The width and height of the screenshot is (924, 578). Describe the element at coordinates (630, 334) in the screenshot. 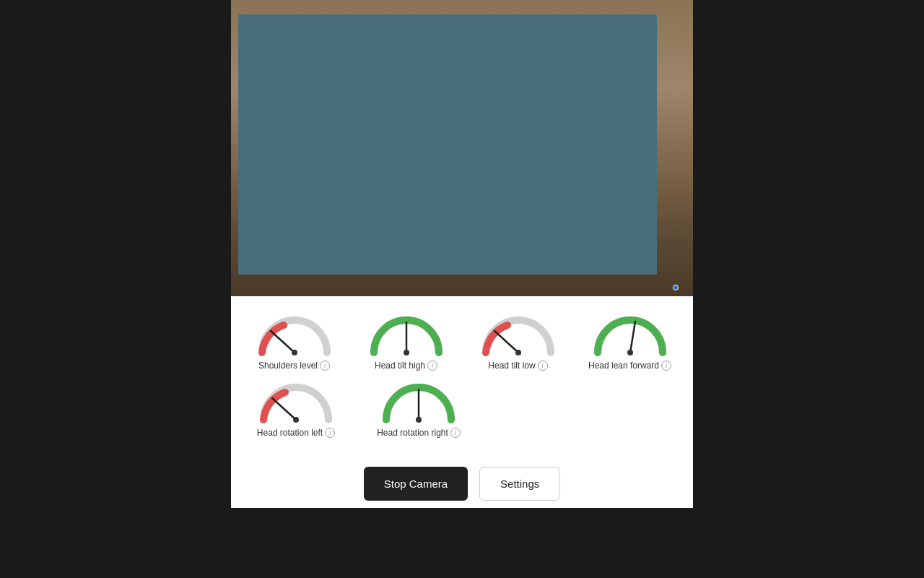

I see `gauge-canvas-head-lean-forward` at that location.